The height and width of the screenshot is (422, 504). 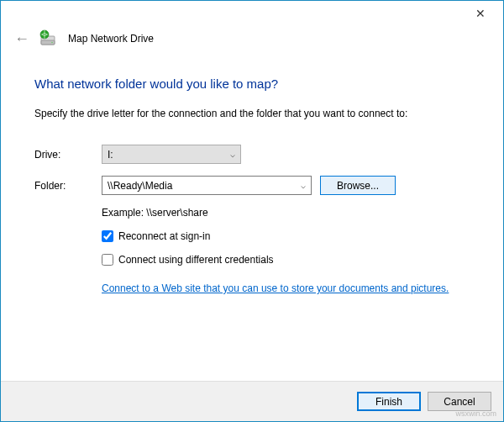 I want to click on example-text: Example: \\server\share, so click(x=286, y=213).